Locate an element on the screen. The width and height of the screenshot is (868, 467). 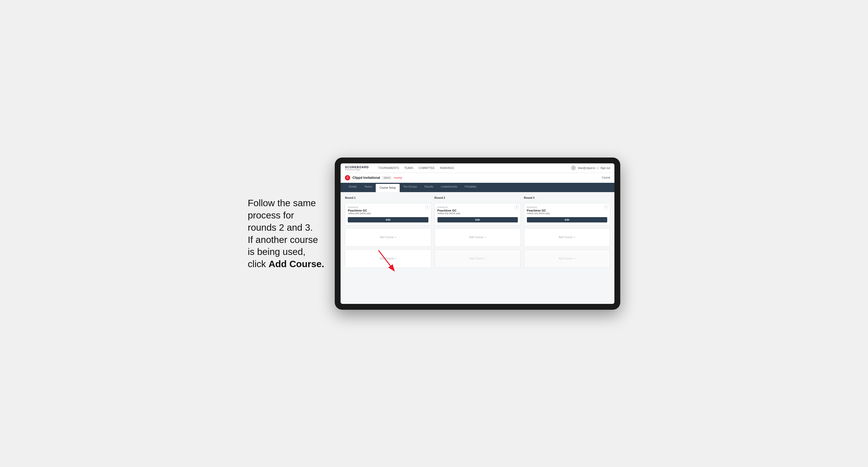
tab-leaderboards: Leaderboards is located at coordinates (449, 187).